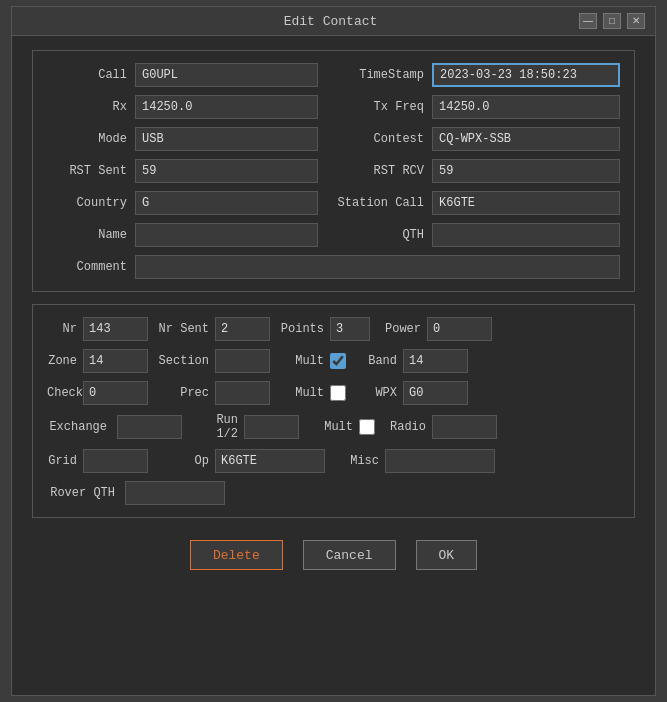 This screenshot has height=702, width=667. What do you see at coordinates (213, 427) in the screenshot?
I see `run-label: Run 1/2` at bounding box center [213, 427].